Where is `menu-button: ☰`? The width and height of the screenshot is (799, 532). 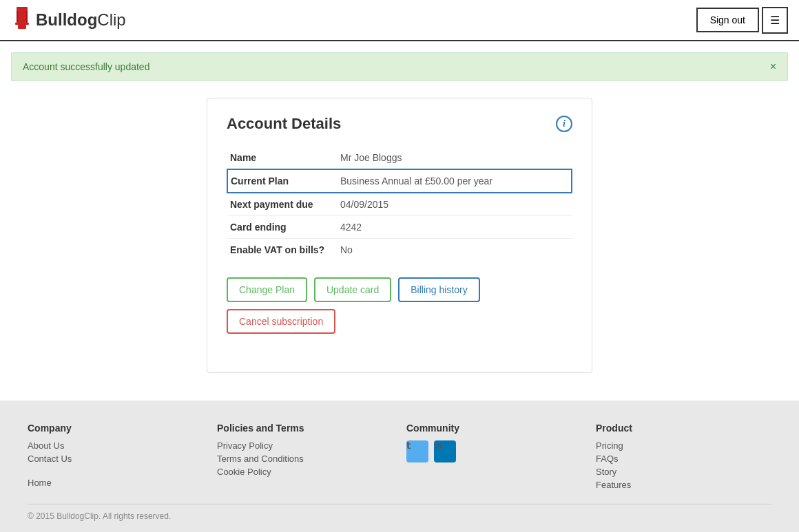
menu-button: ☰ is located at coordinates (775, 21).